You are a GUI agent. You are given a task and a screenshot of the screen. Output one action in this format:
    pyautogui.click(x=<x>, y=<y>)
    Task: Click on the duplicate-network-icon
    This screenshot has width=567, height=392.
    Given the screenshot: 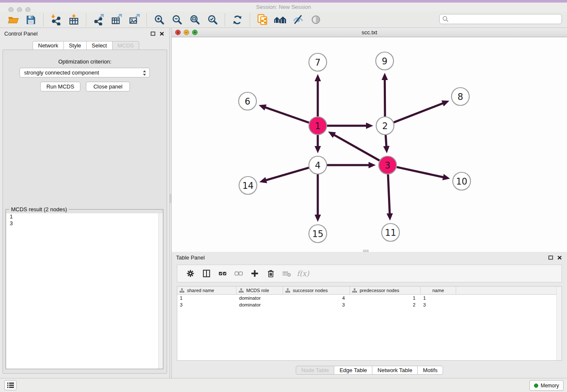 What is the action you would take?
    pyautogui.click(x=262, y=20)
    